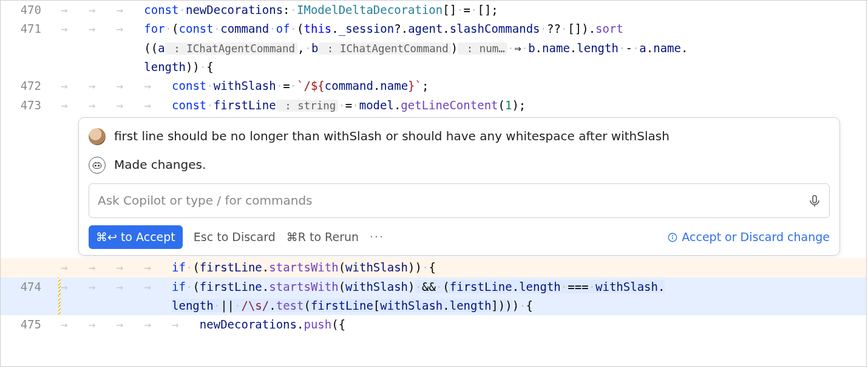 This screenshot has width=868, height=368. Describe the element at coordinates (464, 10) in the screenshot. I see `code-content: → → → const·newDecorations:·IModelDeltaD…` at that location.